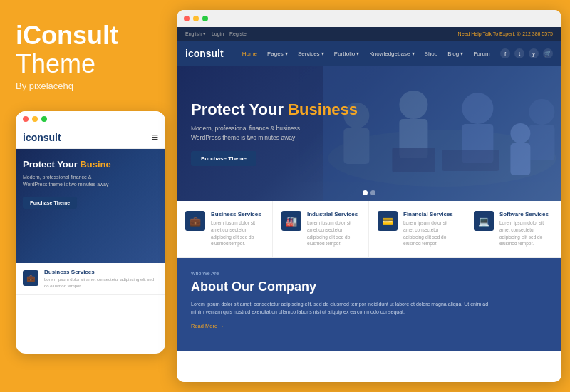  Describe the element at coordinates (430, 229) in the screenshot. I see `financial-service-info: Financial Services Lorem ipsum dolor sit…` at that location.